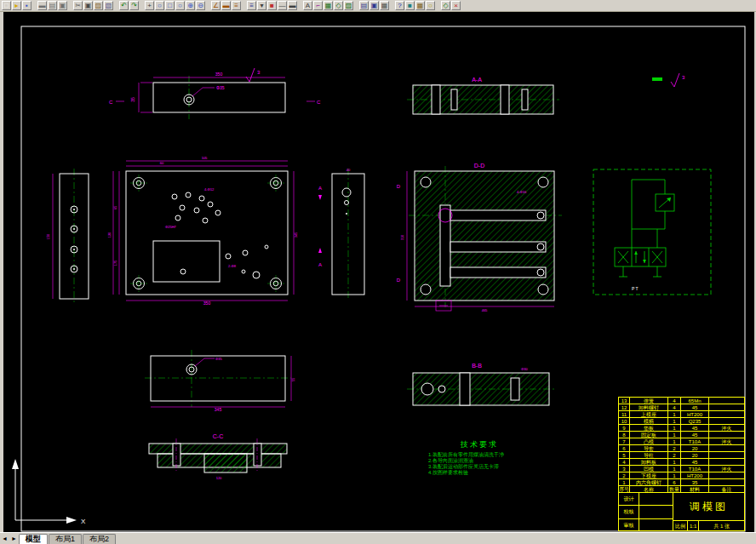 This screenshot has width=756, height=544. I want to click on section-bb-label: B-B, so click(477, 366).